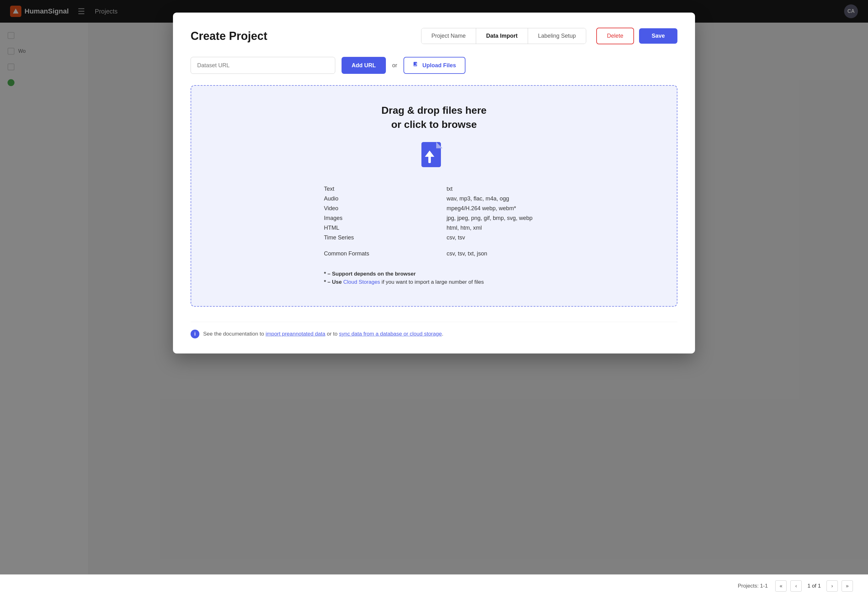 The image size is (868, 597). What do you see at coordinates (496, 238) in the screenshot?
I see `type-value-timeseries: csv, tsv` at bounding box center [496, 238].